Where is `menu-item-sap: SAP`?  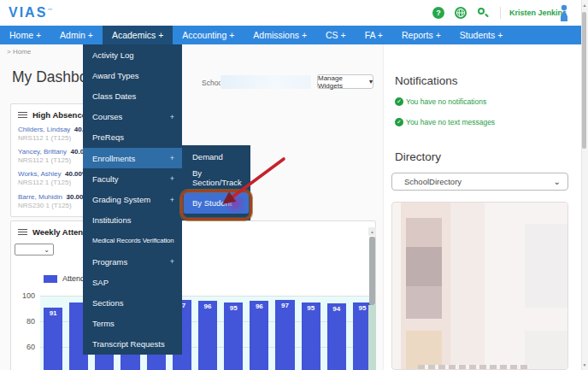 menu-item-sap: SAP is located at coordinates (132, 282).